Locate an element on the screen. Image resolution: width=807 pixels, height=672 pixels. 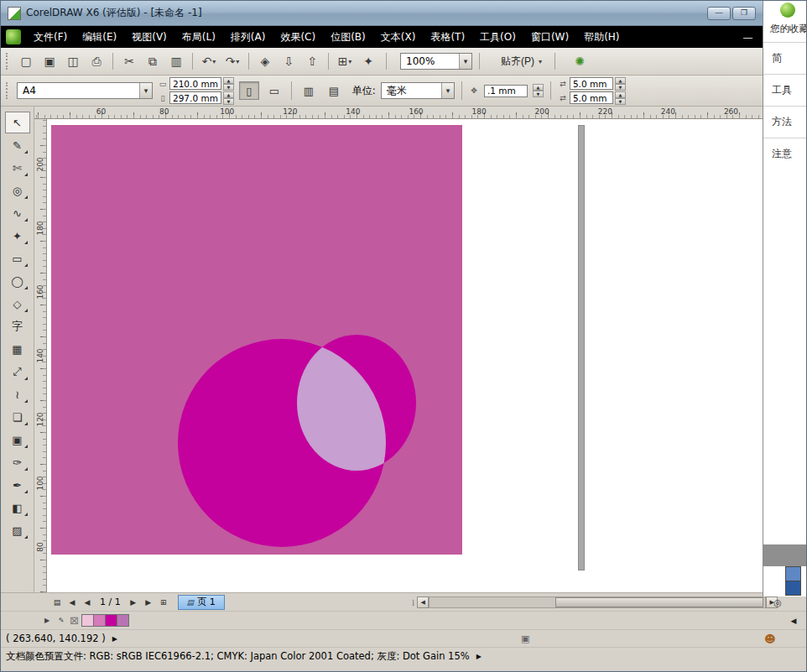
docker-item: 注意 is located at coordinates (785, 154).